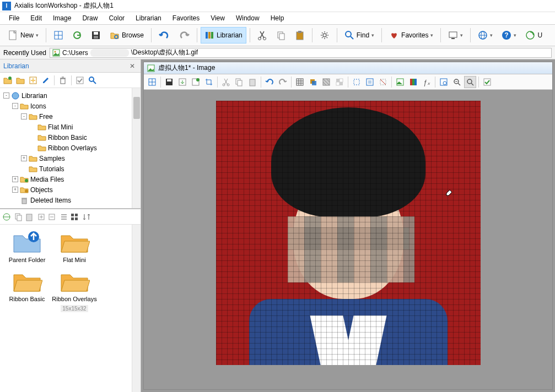  What do you see at coordinates (71, 127) in the screenshot?
I see `tree-item: Flat Mini` at bounding box center [71, 127].